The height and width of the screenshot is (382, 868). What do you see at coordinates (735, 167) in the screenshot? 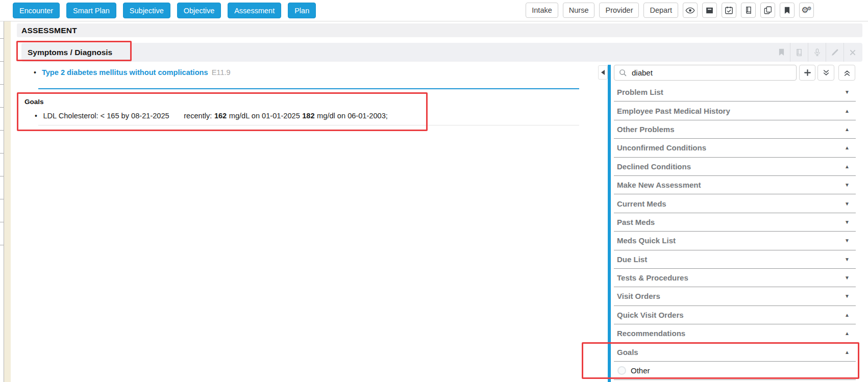
I see `sidebar-section-declined-conditions: Declined Conditions▲` at bounding box center [735, 167].